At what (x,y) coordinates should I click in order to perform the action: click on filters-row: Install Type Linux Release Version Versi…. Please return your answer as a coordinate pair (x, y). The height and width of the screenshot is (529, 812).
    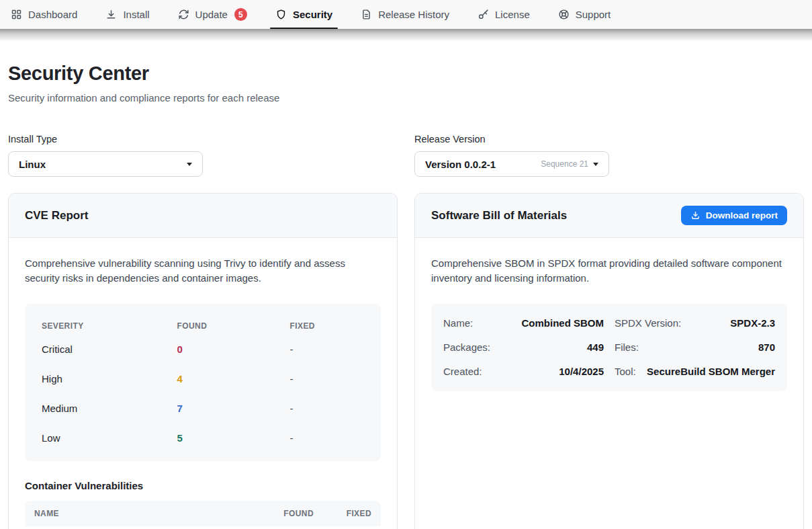
    Looking at the image, I should click on (406, 155).